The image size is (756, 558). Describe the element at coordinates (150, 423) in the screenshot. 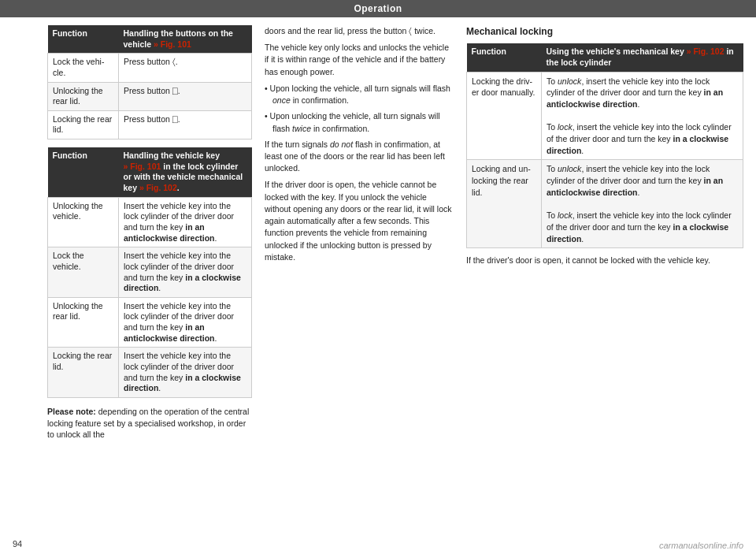

I see `please-note: Please note: depending on the operation …` at that location.